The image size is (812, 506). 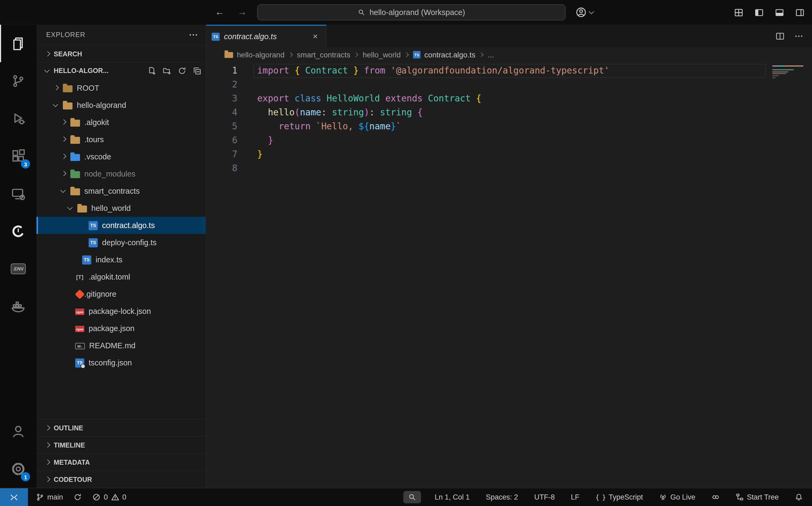 What do you see at coordinates (197, 71) in the screenshot?
I see `collapse-all-icon` at bounding box center [197, 71].